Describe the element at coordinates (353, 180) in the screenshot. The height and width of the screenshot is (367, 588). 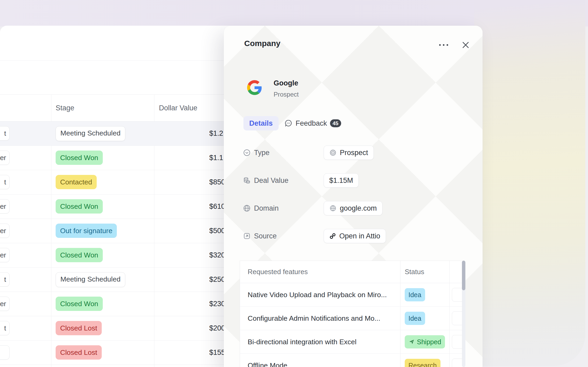
I see `field-row-deal-value: Deal Value $1.15M` at that location.